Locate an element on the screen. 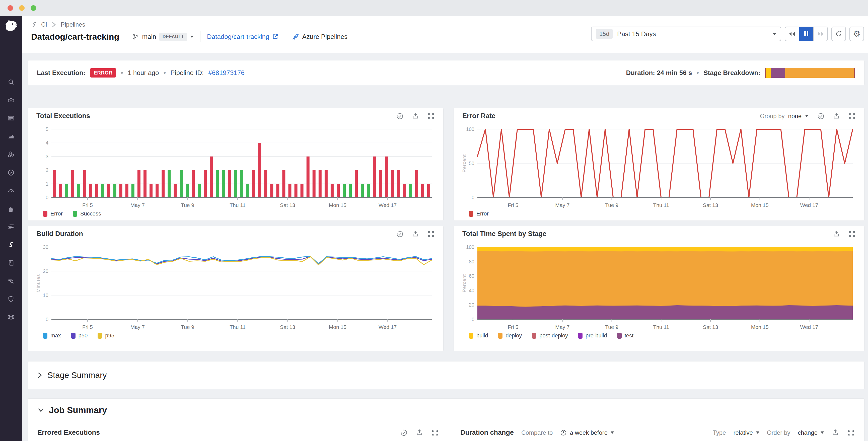 This screenshot has height=441, width=868. git-branch-icon is located at coordinates (135, 36).